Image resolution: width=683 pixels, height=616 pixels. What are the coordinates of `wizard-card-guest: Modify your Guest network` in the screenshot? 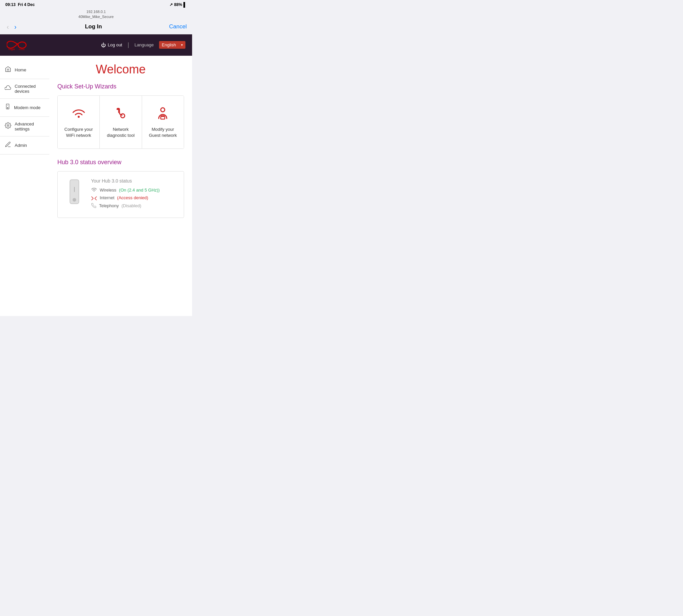 It's located at (163, 122).